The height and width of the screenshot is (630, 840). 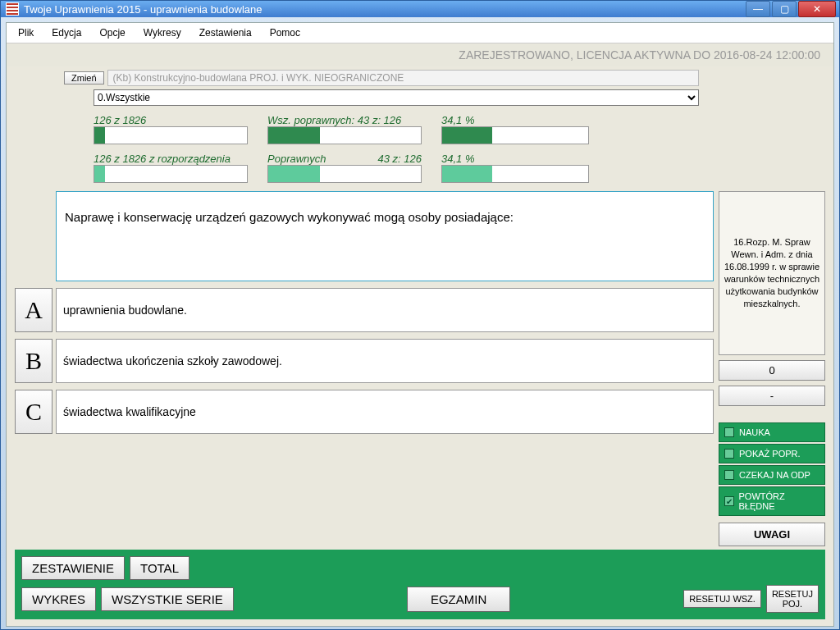 I want to click on stat2-top-label: Wsz. poprawnych: 43 z: 126, so click(x=345, y=120).